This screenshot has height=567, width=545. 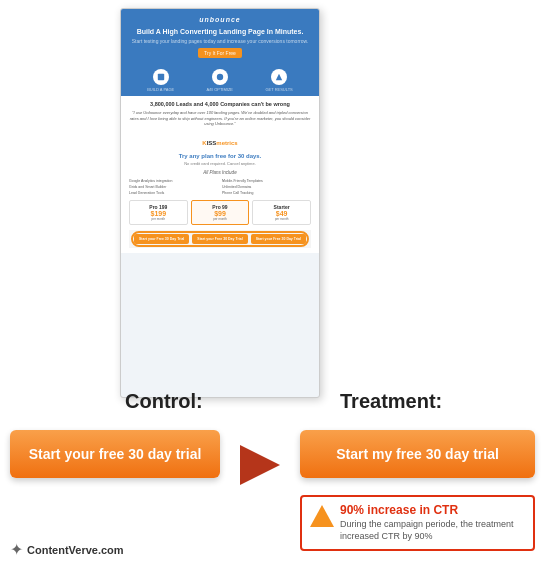 What do you see at coordinates (418, 523) in the screenshot?
I see `ctr-box: 90% increase in CTR During the campaign …` at bounding box center [418, 523].